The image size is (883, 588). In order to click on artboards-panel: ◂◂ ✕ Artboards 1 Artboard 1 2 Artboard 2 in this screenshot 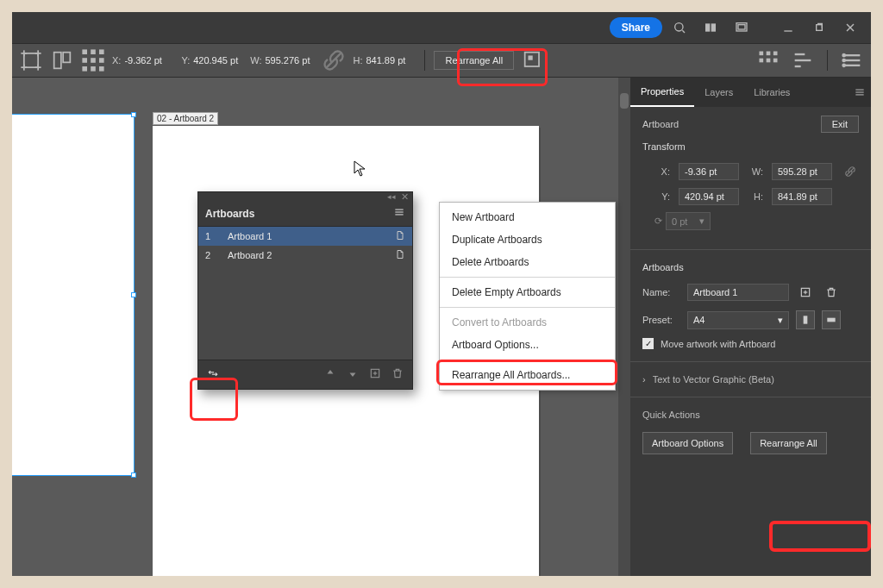, I will do `click(305, 291)`.